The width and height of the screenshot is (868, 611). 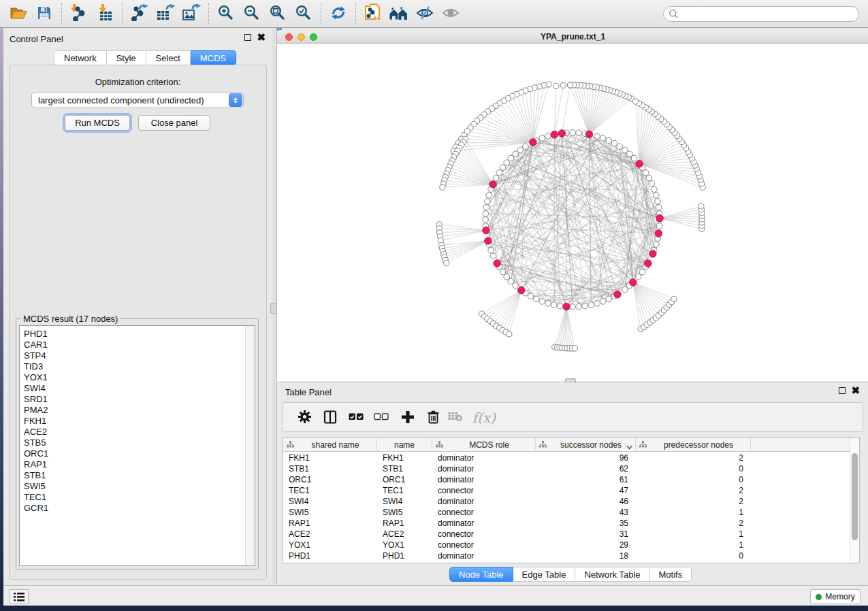 What do you see at coordinates (169, 58) in the screenshot?
I see `tab-select: Select` at bounding box center [169, 58].